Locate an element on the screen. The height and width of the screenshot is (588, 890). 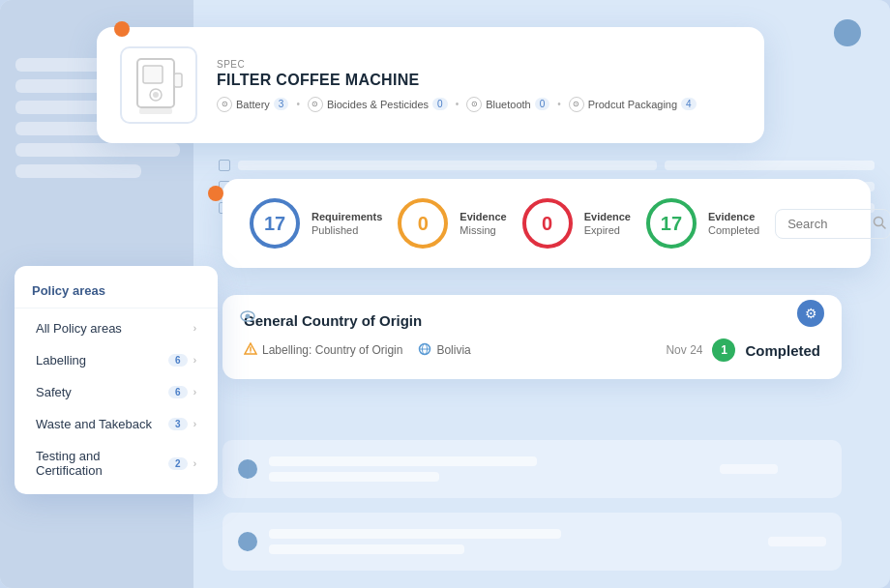
policy-item-testing: Testing and Certification 2 › is located at coordinates (116, 463).